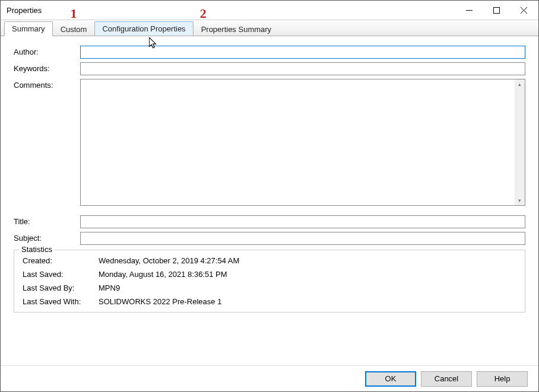 The image size is (539, 392). Describe the element at coordinates (446, 379) in the screenshot. I see `cancel-button: Cancel` at that location.